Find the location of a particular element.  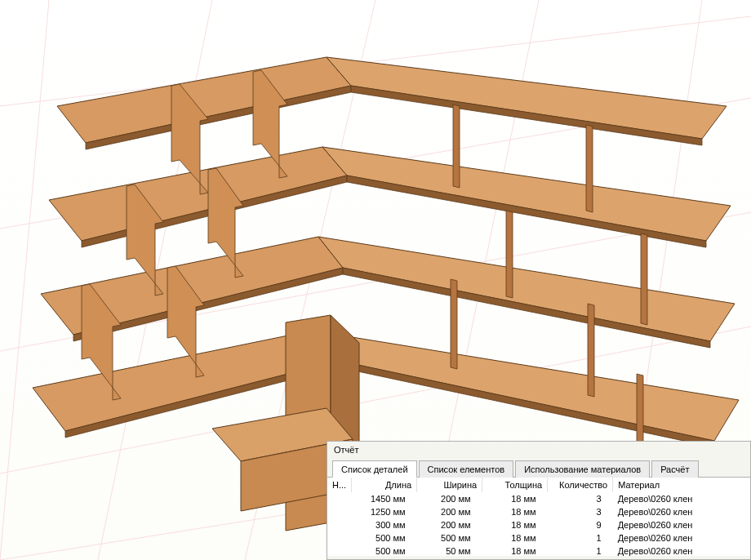

col-name: Н... is located at coordinates (340, 485).